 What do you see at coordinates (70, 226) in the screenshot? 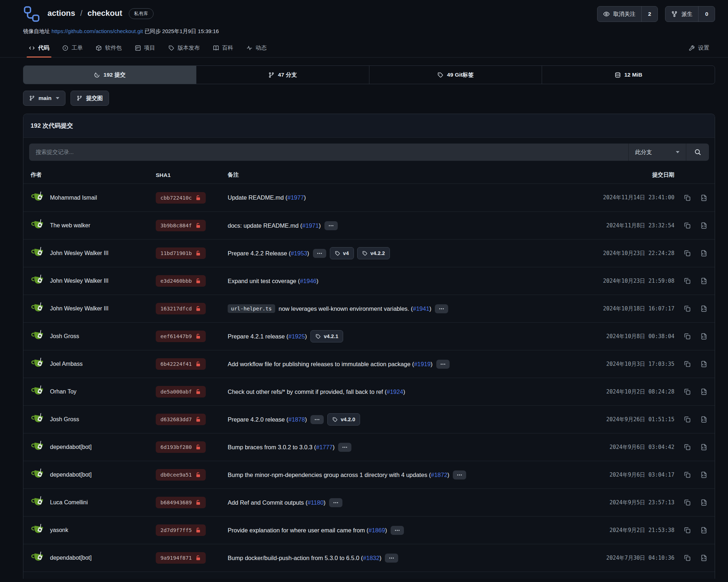
I see `commit-author-name: The web walker` at bounding box center [70, 226].